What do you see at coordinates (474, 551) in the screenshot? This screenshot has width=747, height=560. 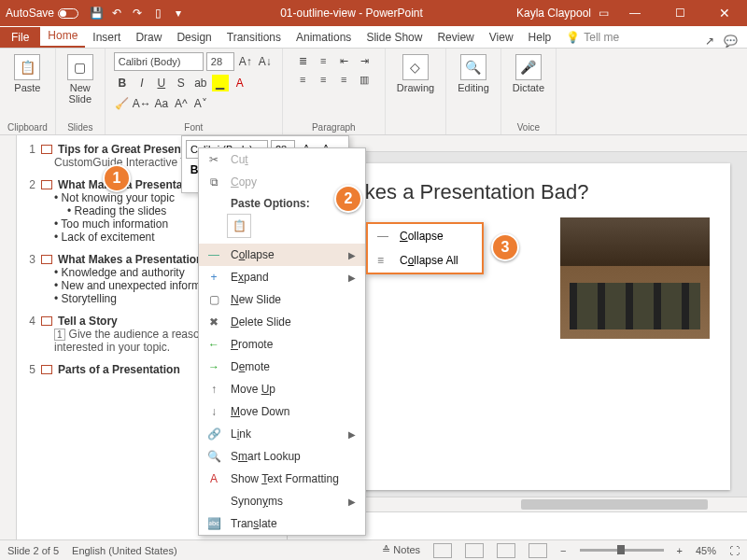 I see `sorter-view-icon` at bounding box center [474, 551].